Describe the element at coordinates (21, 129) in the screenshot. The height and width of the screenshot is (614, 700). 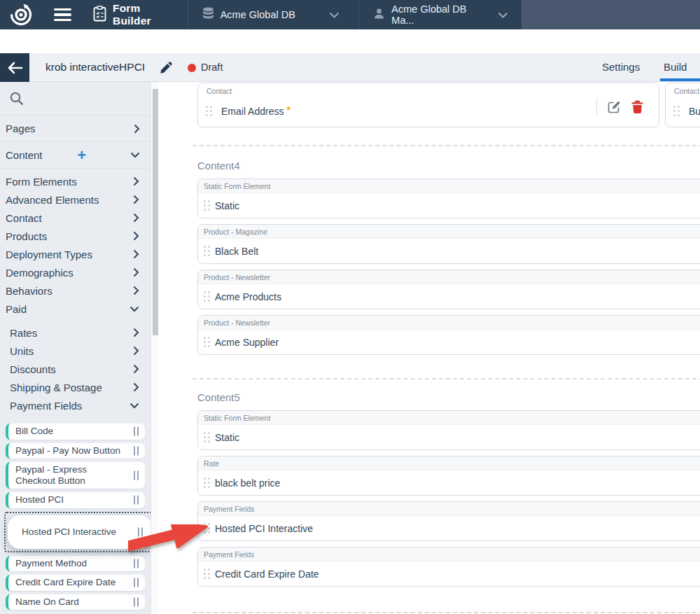
I see `sidebar-item-label: Pages` at that location.